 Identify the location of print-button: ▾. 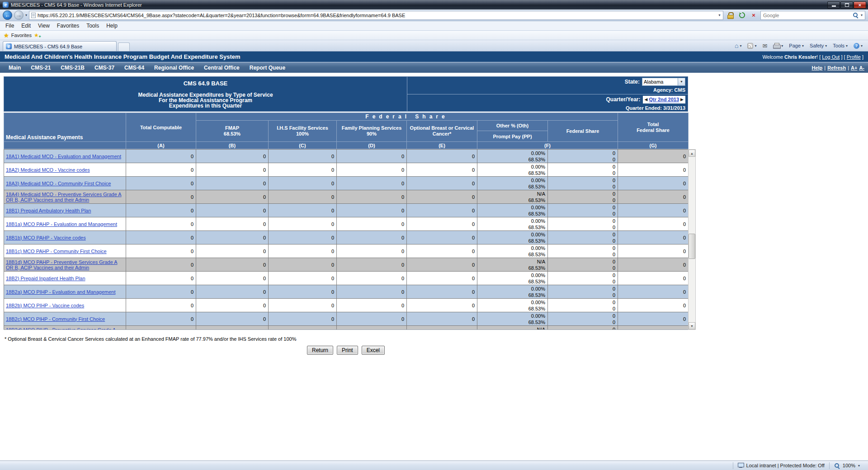
(778, 46).